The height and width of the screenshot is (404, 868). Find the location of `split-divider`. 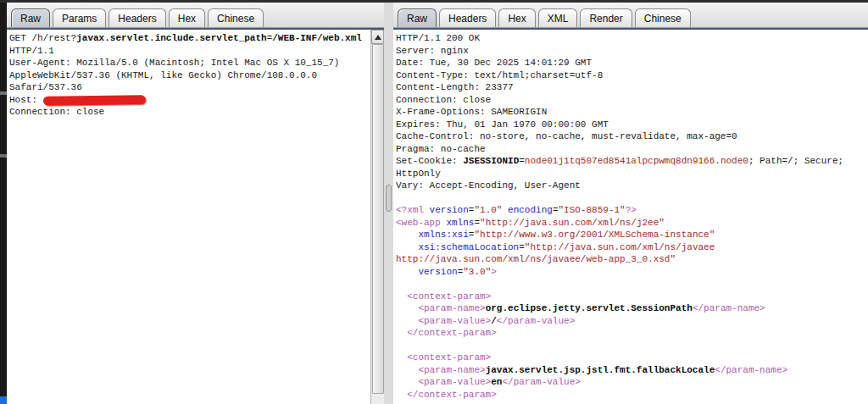

split-divider is located at coordinates (388, 203).